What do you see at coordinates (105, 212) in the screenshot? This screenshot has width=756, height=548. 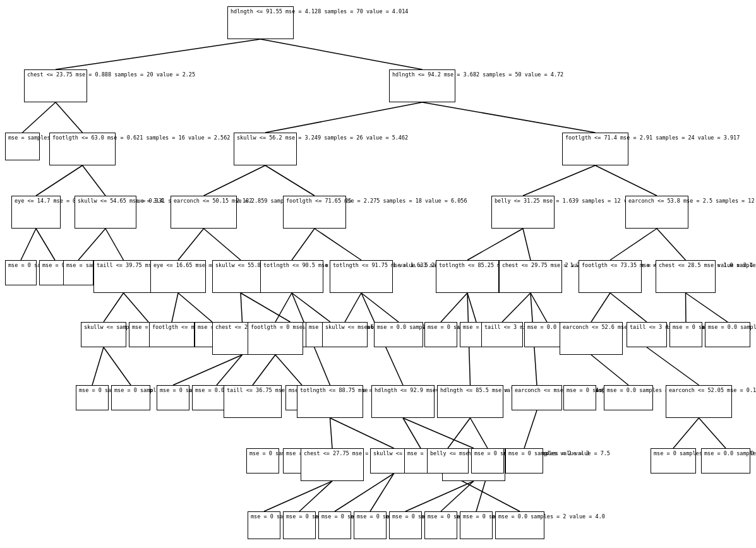 I see `tree-node-n1rr: skullw <= 54.65 mse = 0.331 samples = 11…` at bounding box center [105, 212].